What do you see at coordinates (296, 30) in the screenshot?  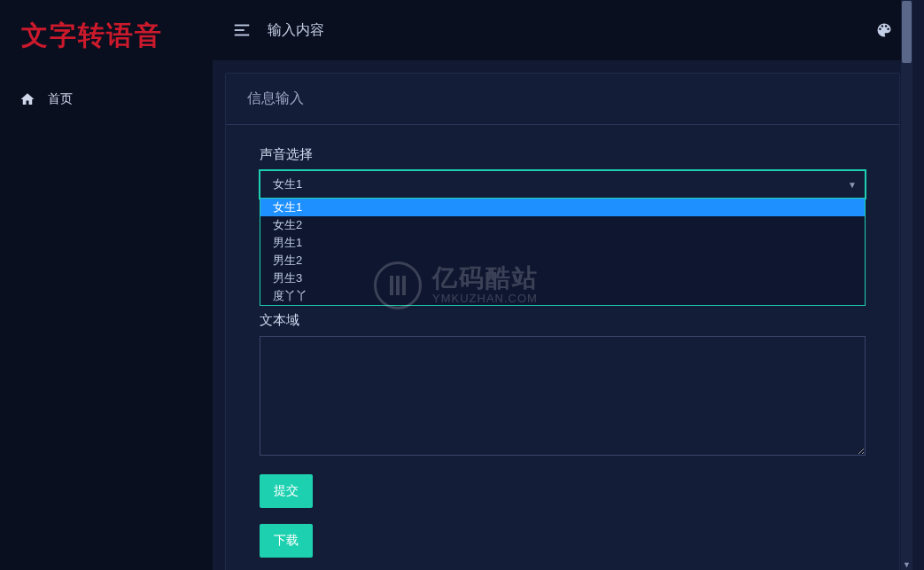 I see `breadcrumb: 输入内容` at bounding box center [296, 30].